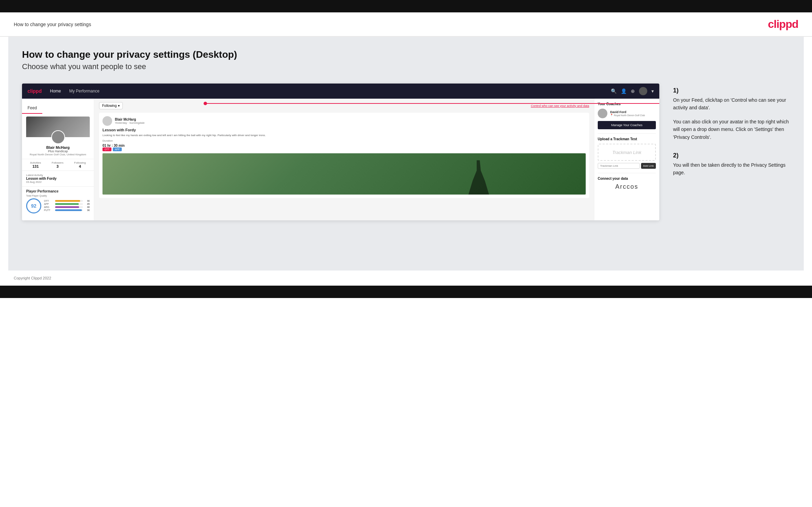 The image size is (812, 507). Describe the element at coordinates (52, 24) in the screenshot. I see `page-breadcrumb: How to change your privacy settings` at that location.